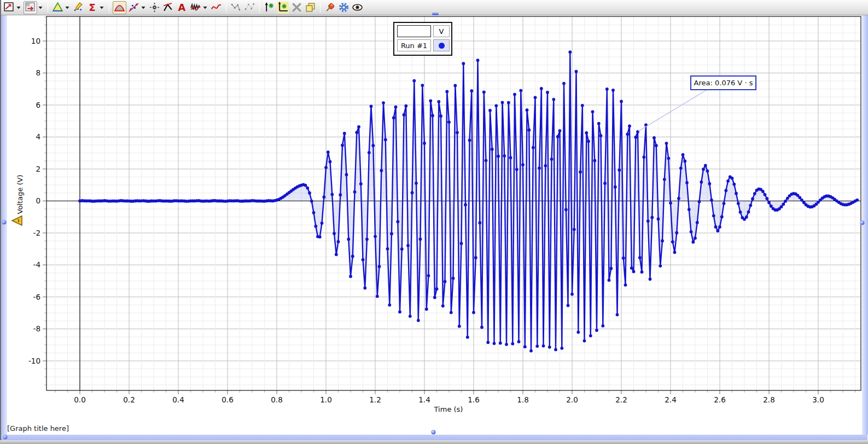 Image resolution: width=868 pixels, height=444 pixels. Describe the element at coordinates (79, 8) in the screenshot. I see `pencil-edit-icon` at that location.